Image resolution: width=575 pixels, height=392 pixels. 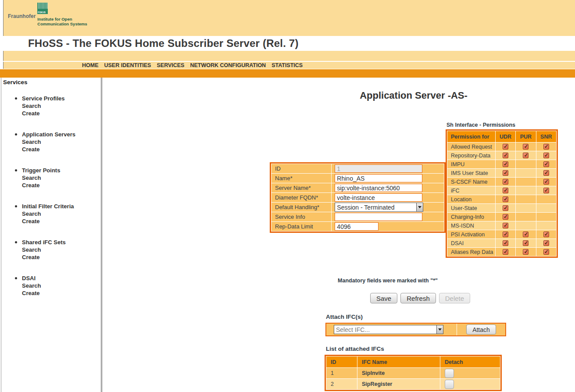 What do you see at coordinates (288, 43) in the screenshot?
I see `title-band: FHoSS - The FOKUS Home Subscriber Server…` at bounding box center [288, 43].